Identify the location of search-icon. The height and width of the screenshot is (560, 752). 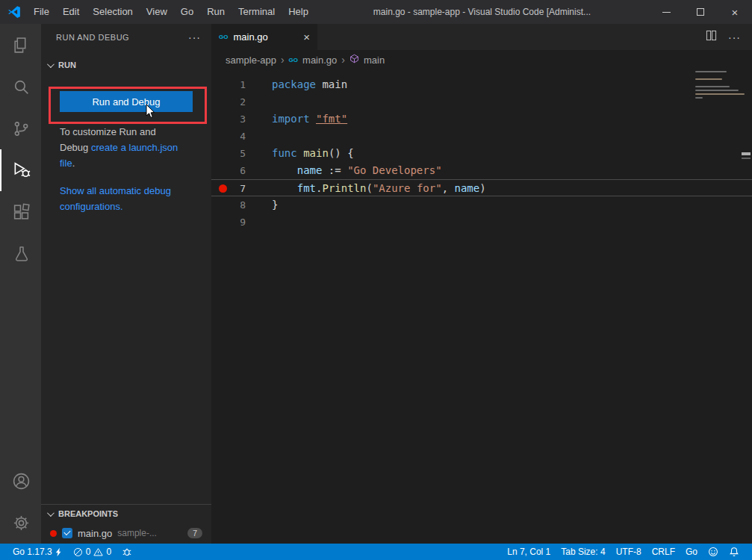
(21, 87).